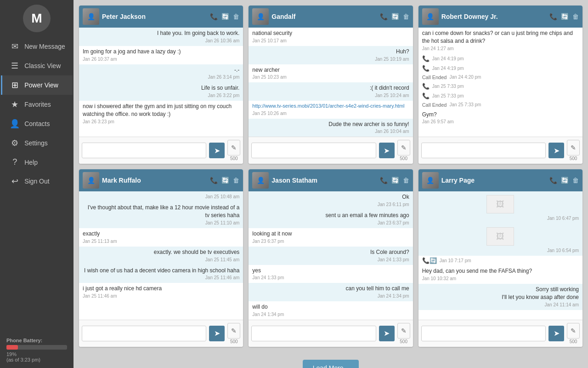 This screenshot has height=368, width=588. Describe the element at coordinates (448, 68) in the screenshot. I see `call-time: Jan 24 4:19 pm` at that location.